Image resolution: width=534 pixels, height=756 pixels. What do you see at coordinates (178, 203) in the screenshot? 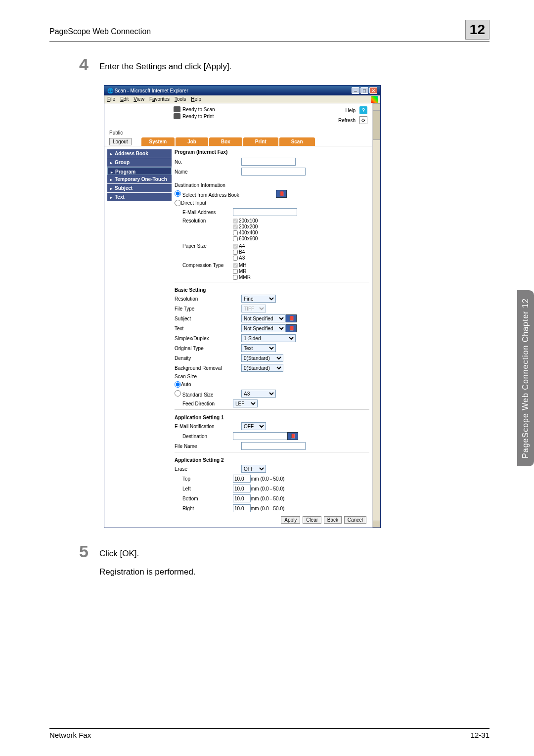
I see `direct-input-radio` at bounding box center [178, 203].